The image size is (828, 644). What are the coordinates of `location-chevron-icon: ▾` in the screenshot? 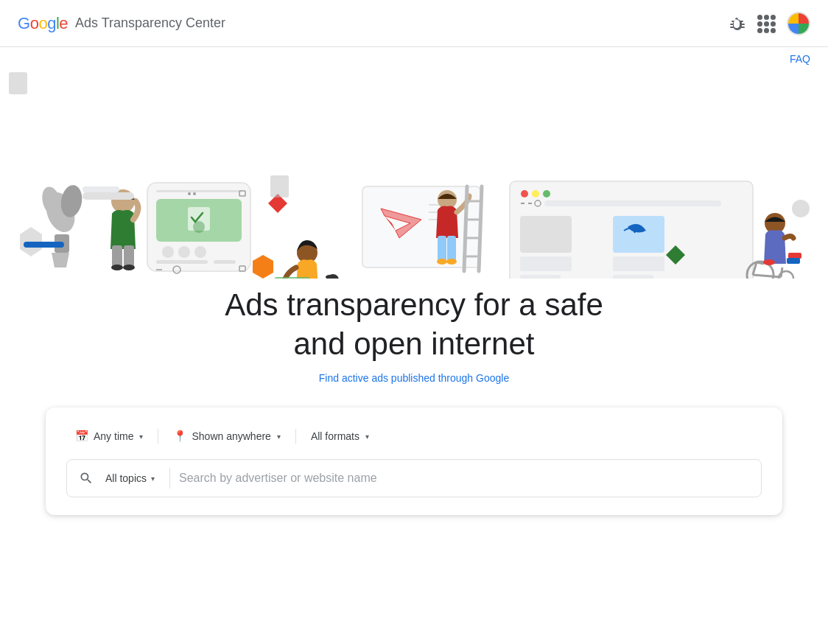 It's located at (278, 436).